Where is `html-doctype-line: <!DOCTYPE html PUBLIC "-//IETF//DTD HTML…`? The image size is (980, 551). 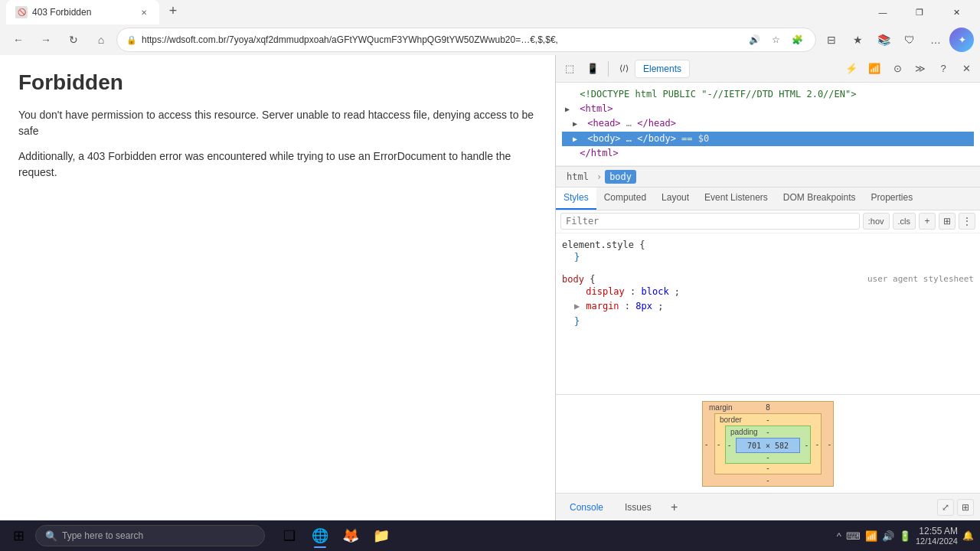
html-doctype-line: <!DOCTYPE html PUBLIC "-//IETF//DTD HTML… is located at coordinates (768, 95).